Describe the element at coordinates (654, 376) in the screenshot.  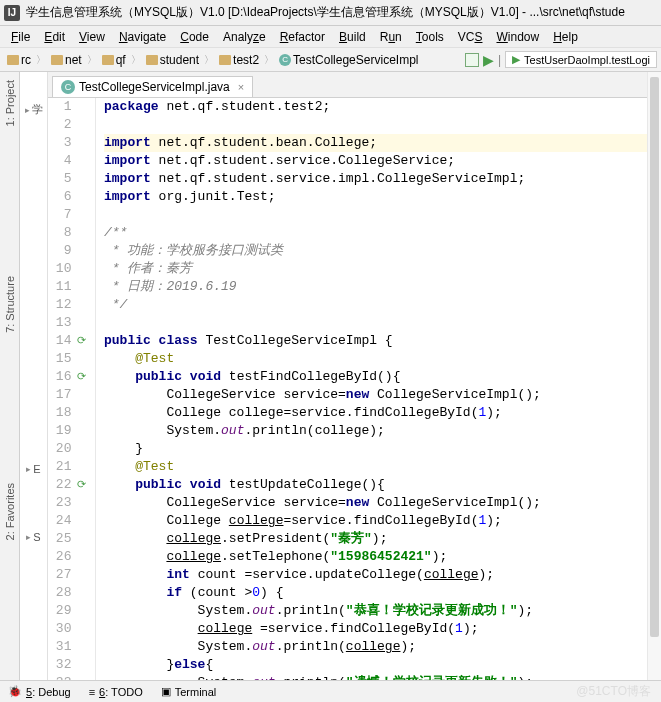
I see `vertical-scrollbar` at that location.